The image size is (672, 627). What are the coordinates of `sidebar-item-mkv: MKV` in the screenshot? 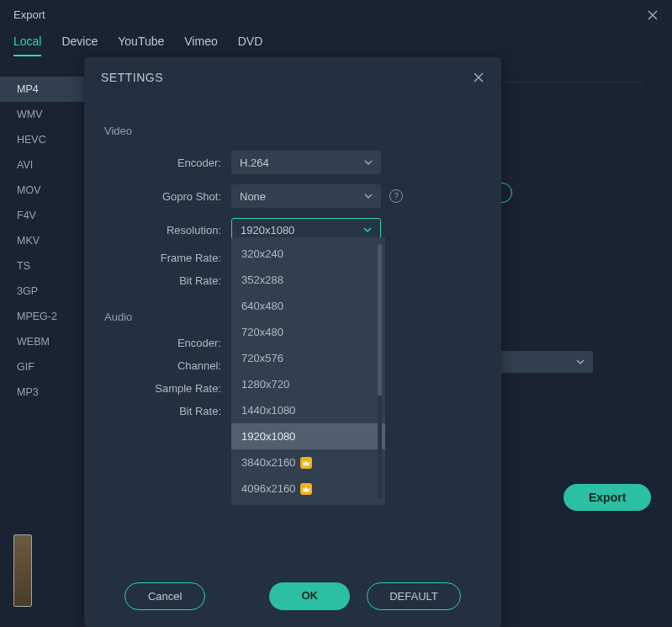 It's located at (42, 241).